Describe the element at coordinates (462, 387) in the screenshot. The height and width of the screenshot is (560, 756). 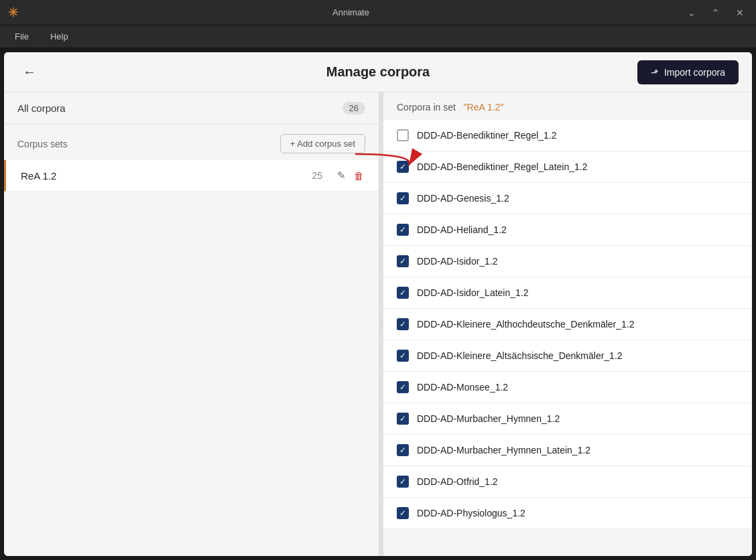
I see `corpus-name: DDD-AD-Monsee_1.2` at that location.